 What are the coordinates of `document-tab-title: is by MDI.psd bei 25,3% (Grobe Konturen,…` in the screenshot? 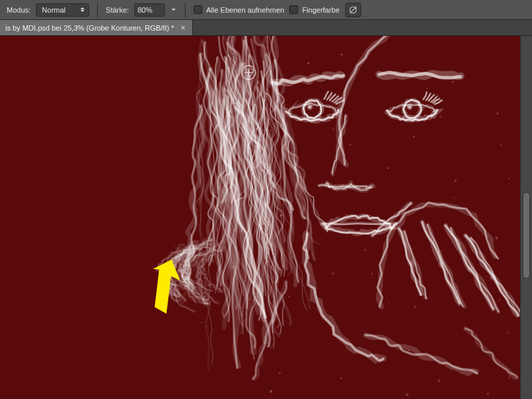 It's located at (90, 28).